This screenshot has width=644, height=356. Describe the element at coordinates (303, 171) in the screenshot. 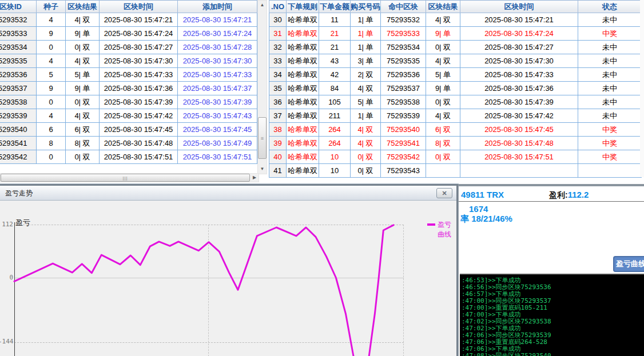

I see `table-cell: 哈希单双` at that location.